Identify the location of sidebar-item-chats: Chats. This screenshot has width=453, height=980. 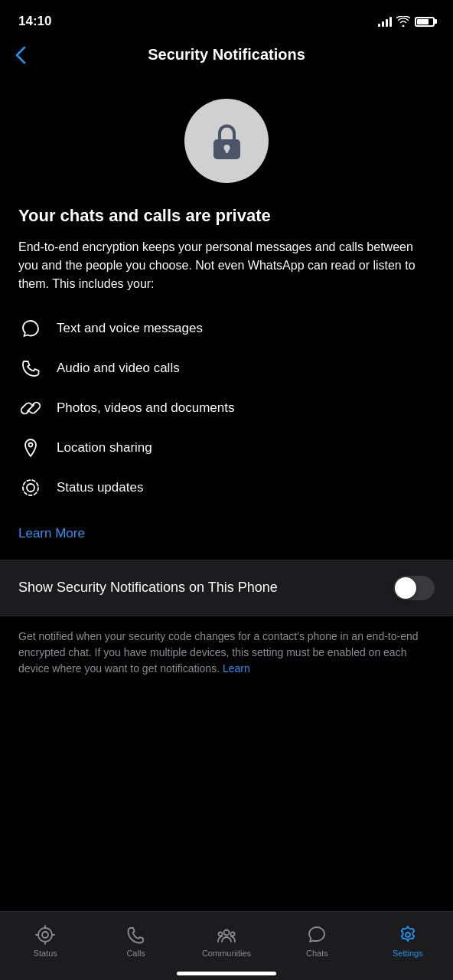
(317, 941).